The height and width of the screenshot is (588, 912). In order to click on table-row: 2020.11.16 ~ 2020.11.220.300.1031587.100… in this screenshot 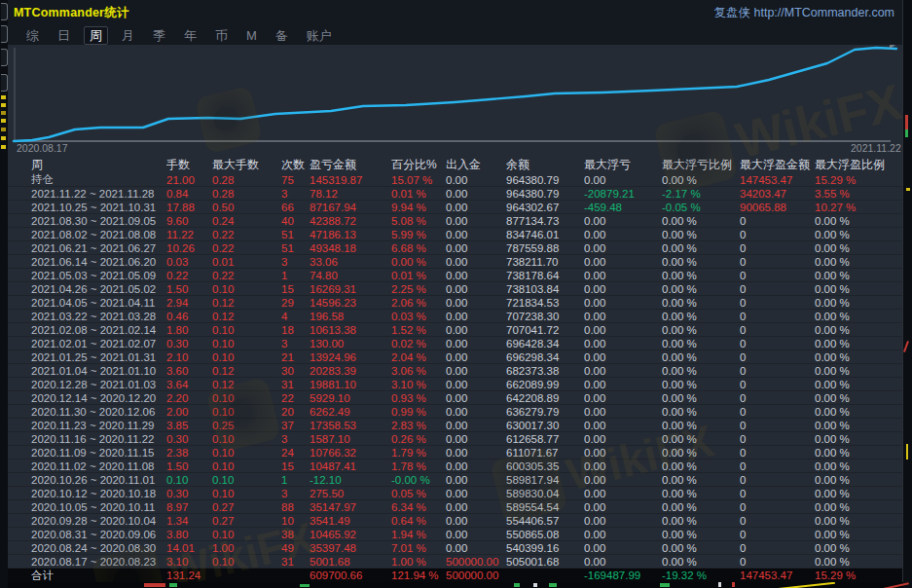, I will do `click(456, 439)`.